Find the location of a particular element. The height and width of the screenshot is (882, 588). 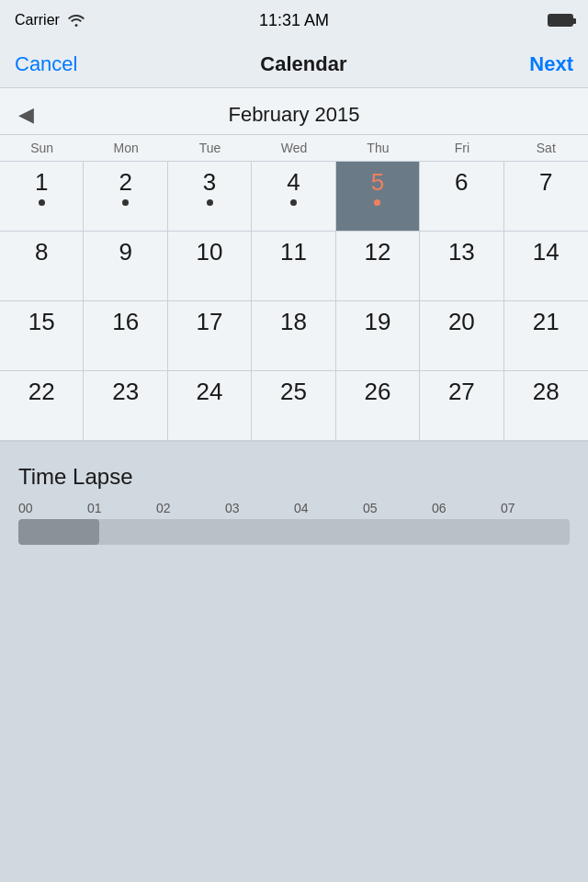

cal-day-7: 7 is located at coordinates (546, 197).